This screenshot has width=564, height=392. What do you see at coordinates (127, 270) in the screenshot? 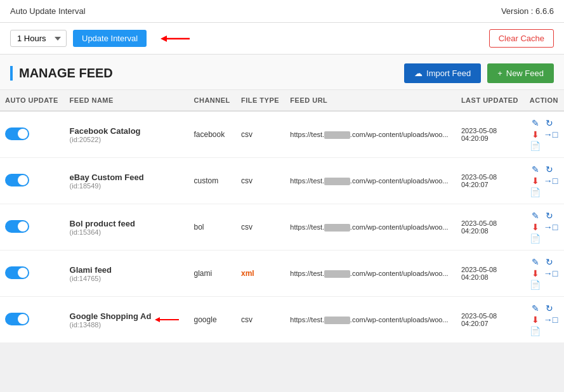
I see `feed-name: Glami feed` at bounding box center [127, 270].